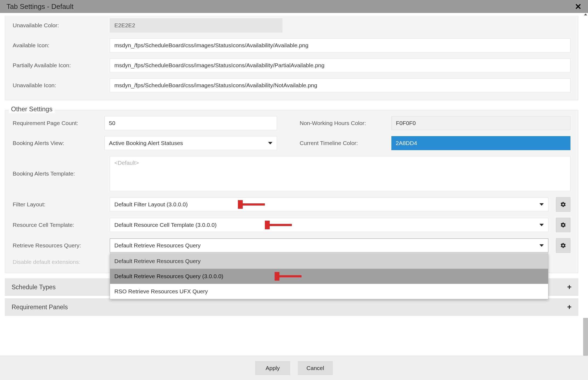 This screenshot has height=380, width=588. Describe the element at coordinates (294, 6) in the screenshot. I see `dialog-titlebar: Tab Settings - Default ✕` at that location.